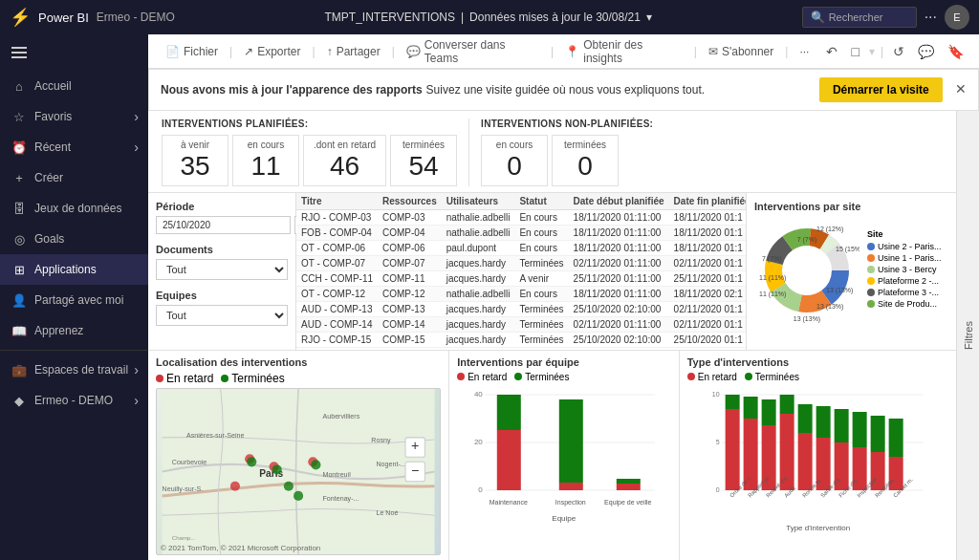 The width and height of the screenshot is (979, 560). I want to click on search-placeholder: Rechercher, so click(857, 17).